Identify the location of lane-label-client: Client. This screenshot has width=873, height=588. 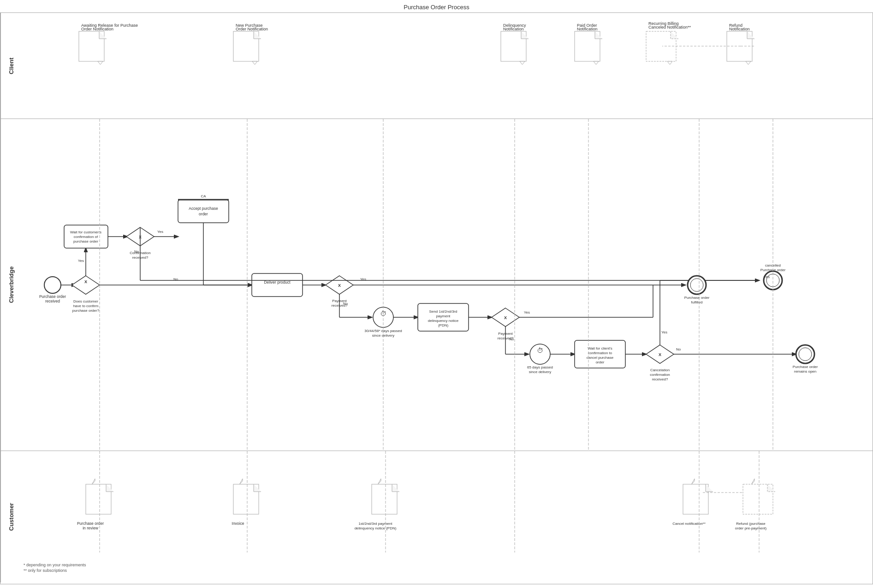
(11, 65).